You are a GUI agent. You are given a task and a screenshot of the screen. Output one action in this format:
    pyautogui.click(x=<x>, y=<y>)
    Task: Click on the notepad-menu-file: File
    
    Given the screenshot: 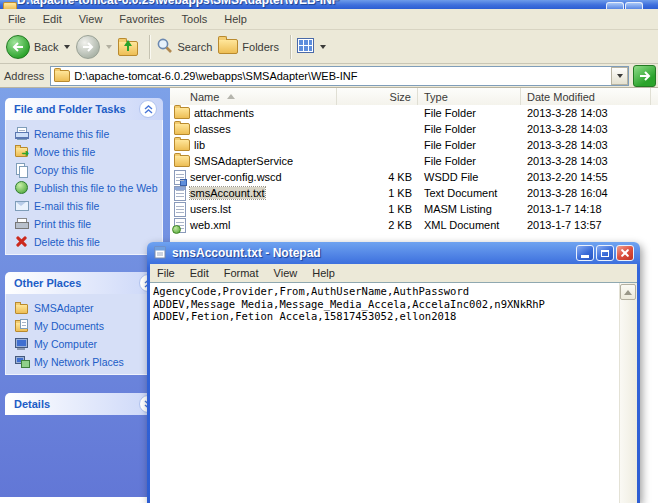 What is the action you would take?
    pyautogui.click(x=166, y=273)
    